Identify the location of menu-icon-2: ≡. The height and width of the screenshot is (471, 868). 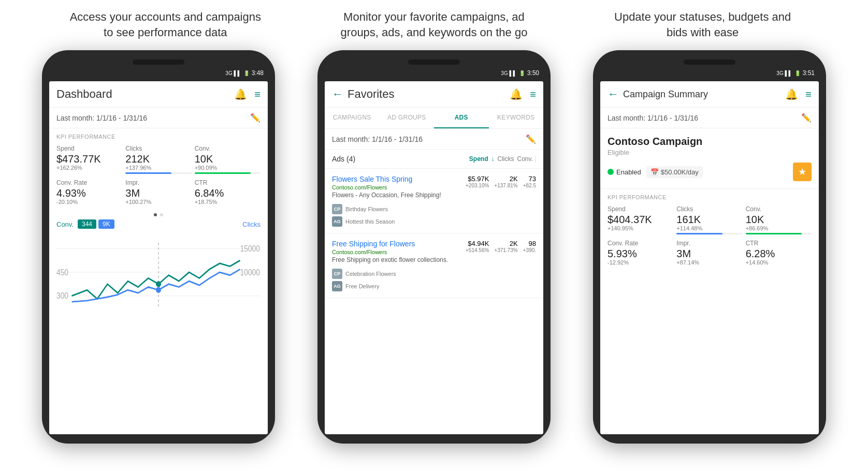
(533, 94).